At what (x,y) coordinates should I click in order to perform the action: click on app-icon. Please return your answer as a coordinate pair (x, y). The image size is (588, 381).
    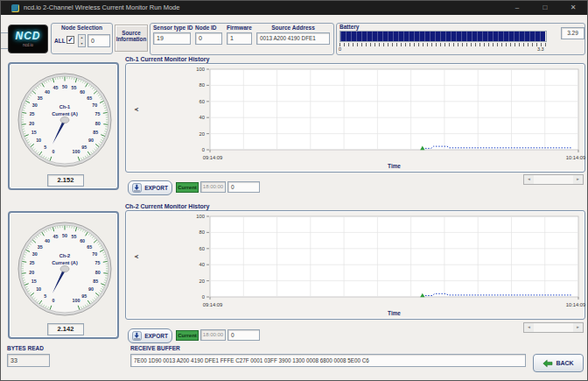
    Looking at the image, I should click on (16, 9).